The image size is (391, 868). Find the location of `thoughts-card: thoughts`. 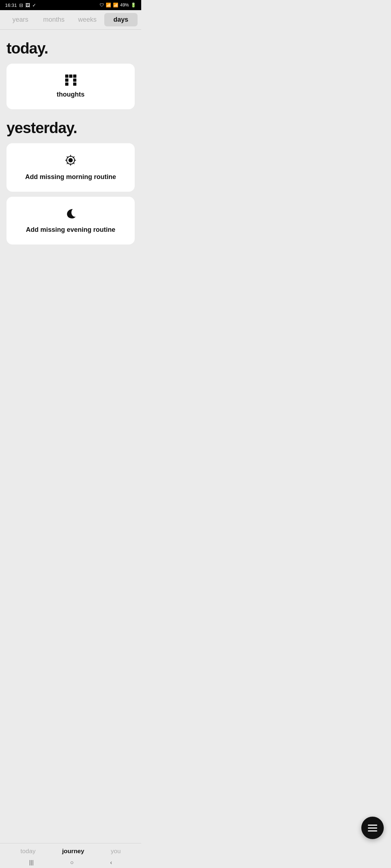

thoughts-card: thoughts is located at coordinates (71, 86).